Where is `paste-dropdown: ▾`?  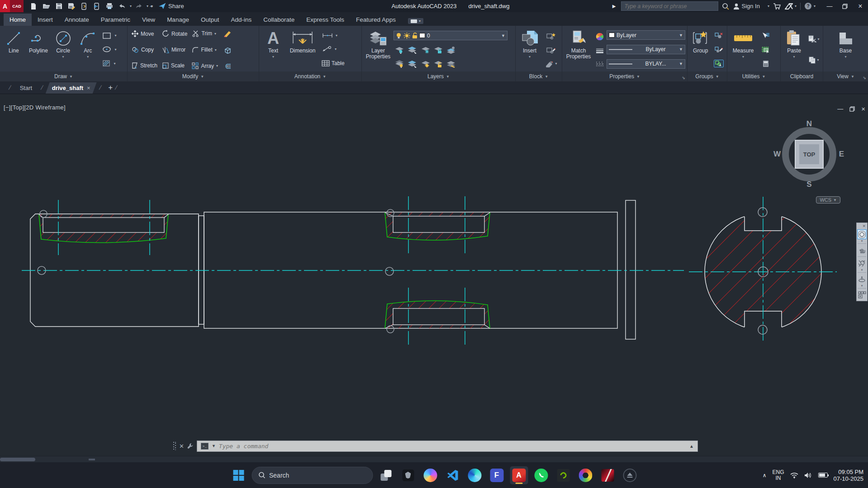
paste-dropdown: ▾ is located at coordinates (794, 57).